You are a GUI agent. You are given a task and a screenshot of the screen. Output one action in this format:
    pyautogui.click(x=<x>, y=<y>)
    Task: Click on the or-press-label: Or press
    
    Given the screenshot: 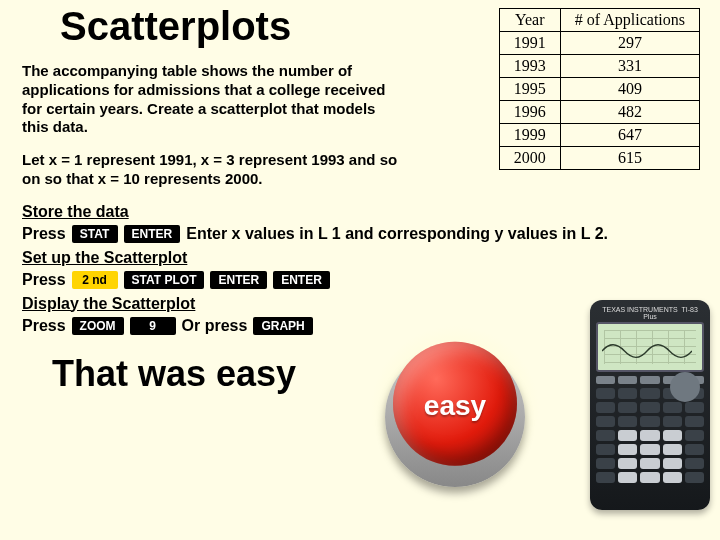 What is the action you would take?
    pyautogui.click(x=215, y=326)
    